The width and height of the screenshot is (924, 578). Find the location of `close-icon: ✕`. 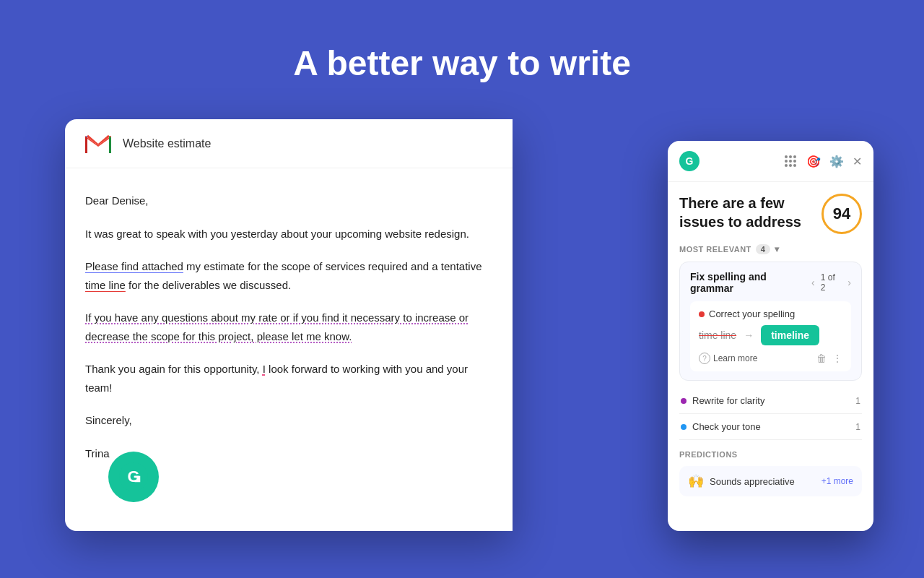

close-icon: ✕ is located at coordinates (858, 162).